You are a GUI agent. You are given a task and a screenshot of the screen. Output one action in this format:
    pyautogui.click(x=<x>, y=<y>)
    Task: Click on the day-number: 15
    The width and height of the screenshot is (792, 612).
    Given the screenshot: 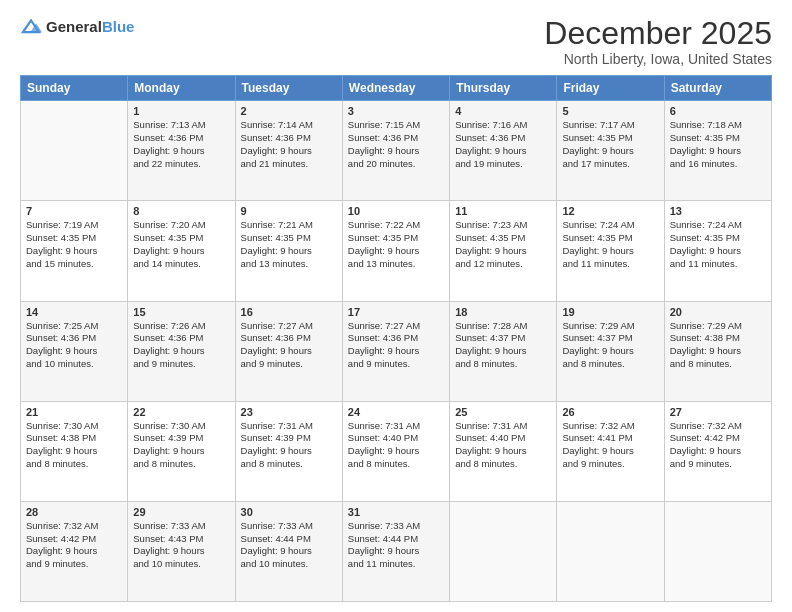 What is the action you would take?
    pyautogui.click(x=181, y=312)
    